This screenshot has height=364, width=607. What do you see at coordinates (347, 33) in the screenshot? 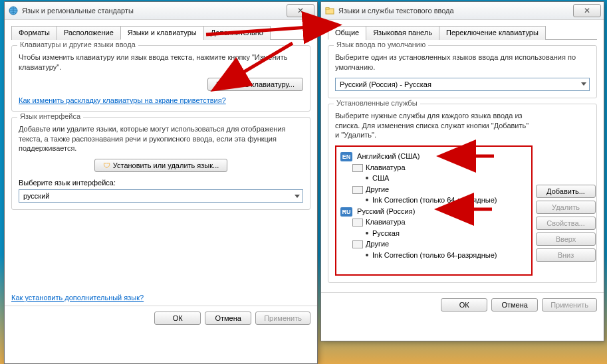
I see `tab-general: Общие` at bounding box center [347, 33].